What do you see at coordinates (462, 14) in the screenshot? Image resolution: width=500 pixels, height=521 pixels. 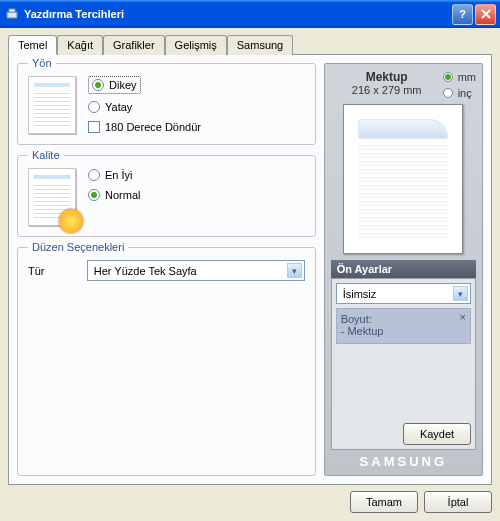 I see `help-button: ?` at bounding box center [462, 14].